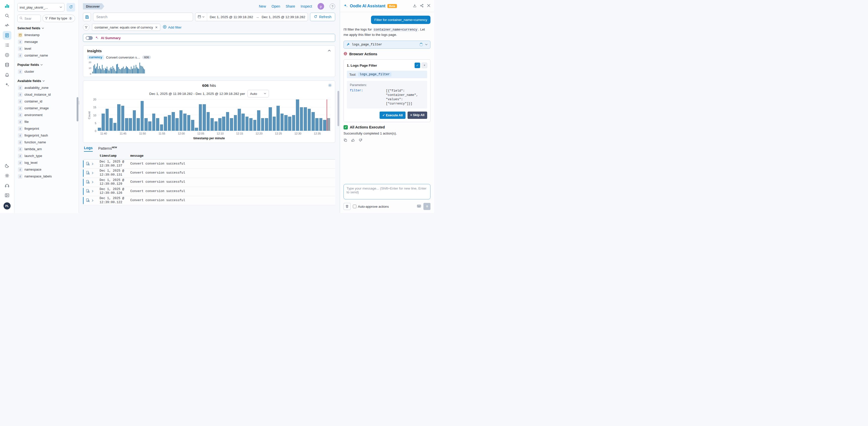 This screenshot has width=868, height=426. I want to click on field-item: t container_image, so click(46, 108).